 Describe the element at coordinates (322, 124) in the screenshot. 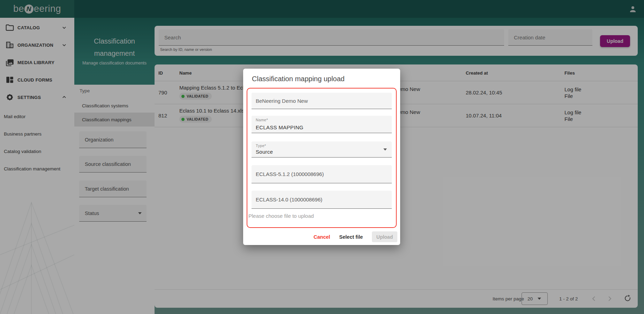

I see `name-field: Name* ECLASS MAPPING` at that location.